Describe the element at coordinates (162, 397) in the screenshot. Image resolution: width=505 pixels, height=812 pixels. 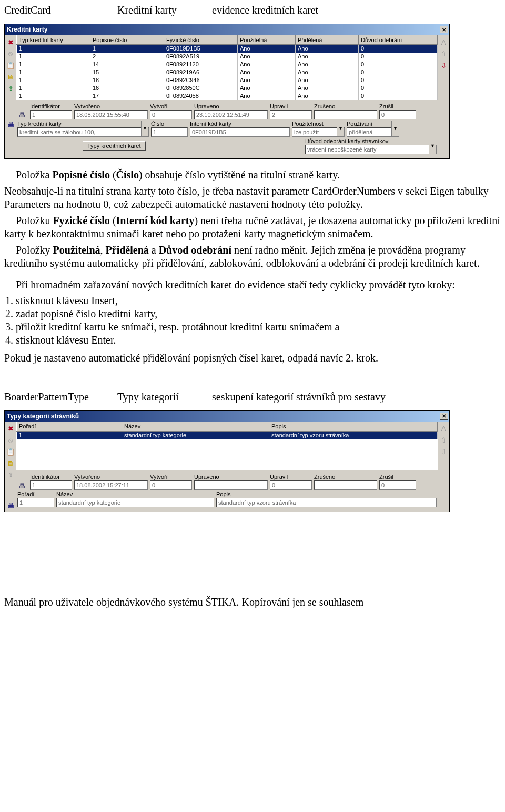
I see `heading-title: Typy kategorií` at that location.